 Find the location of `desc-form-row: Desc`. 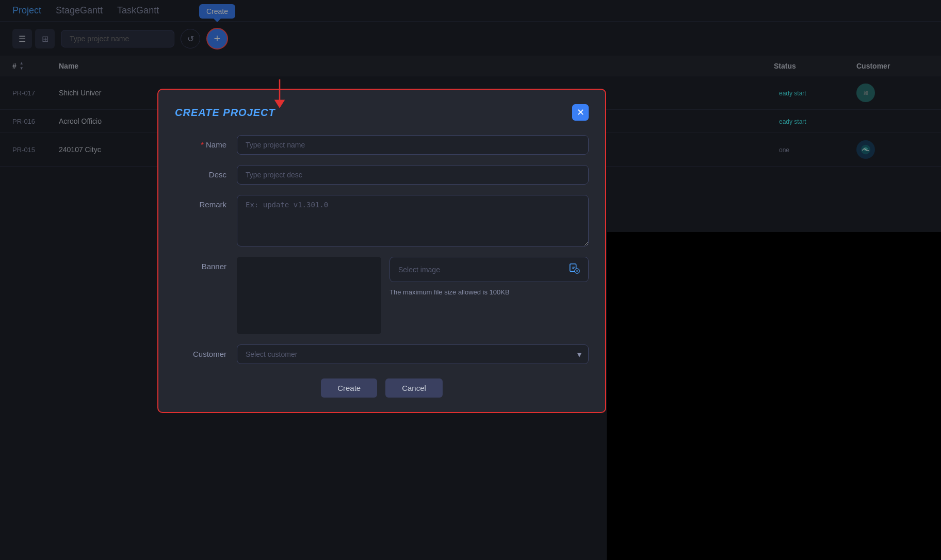

desc-form-row: Desc is located at coordinates (382, 175).